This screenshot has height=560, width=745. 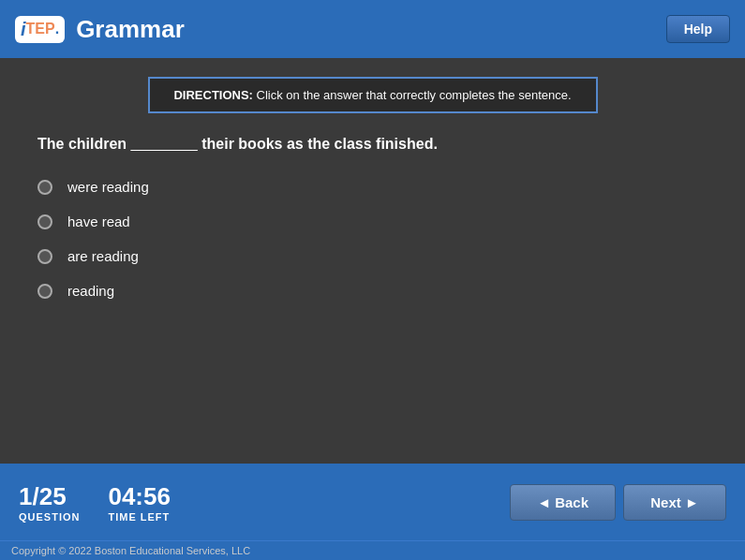 I want to click on nav-buttons: ◄ Back Next ►, so click(x=618, y=502).